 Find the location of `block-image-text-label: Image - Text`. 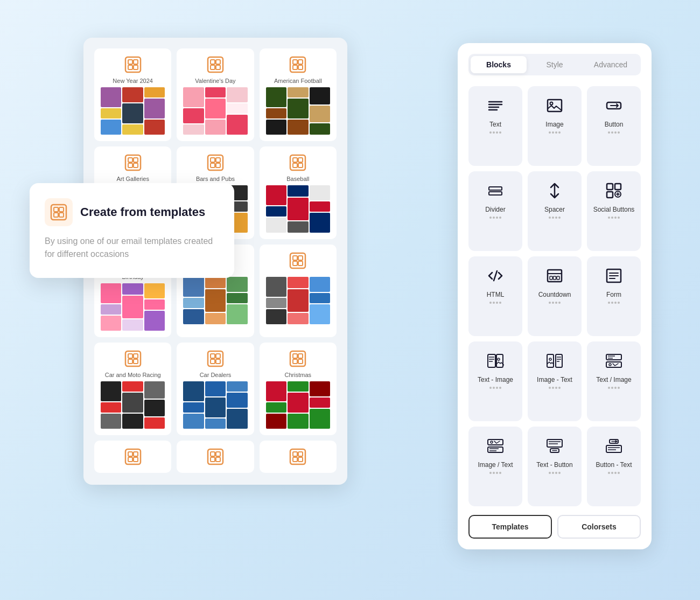

block-image-text-label: Image - Text is located at coordinates (555, 380).